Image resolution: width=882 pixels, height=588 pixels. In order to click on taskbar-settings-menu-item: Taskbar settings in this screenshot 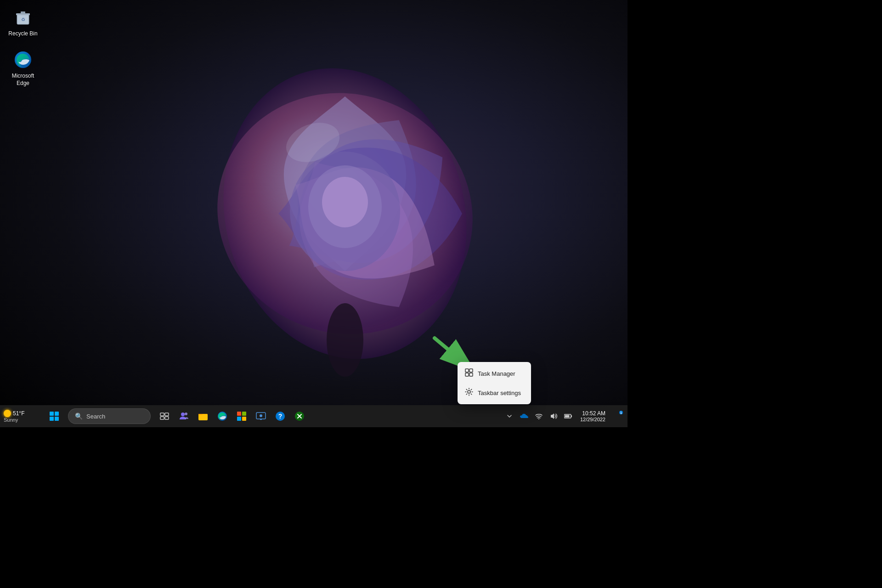, I will do `click(494, 393)`.